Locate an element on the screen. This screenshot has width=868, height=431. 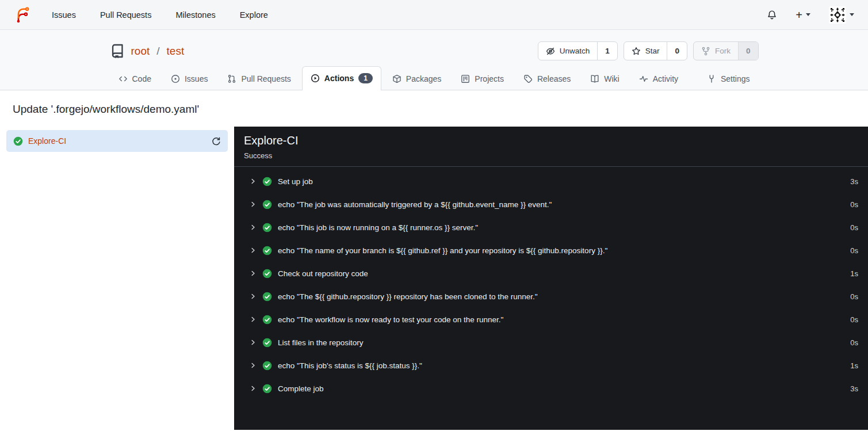
repo-action-button: Star 0 is located at coordinates (656, 51).